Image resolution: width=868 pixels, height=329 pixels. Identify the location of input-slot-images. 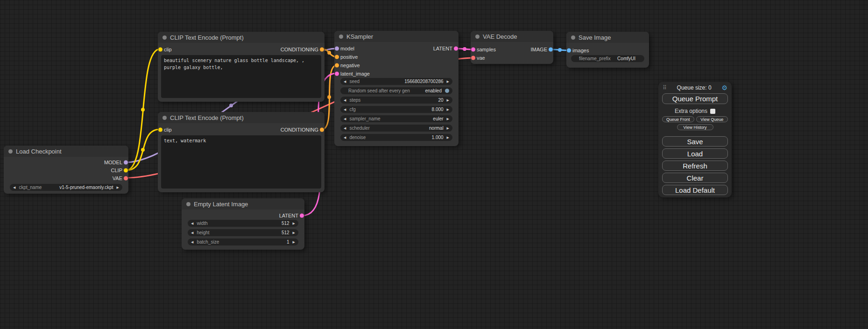
(569, 50).